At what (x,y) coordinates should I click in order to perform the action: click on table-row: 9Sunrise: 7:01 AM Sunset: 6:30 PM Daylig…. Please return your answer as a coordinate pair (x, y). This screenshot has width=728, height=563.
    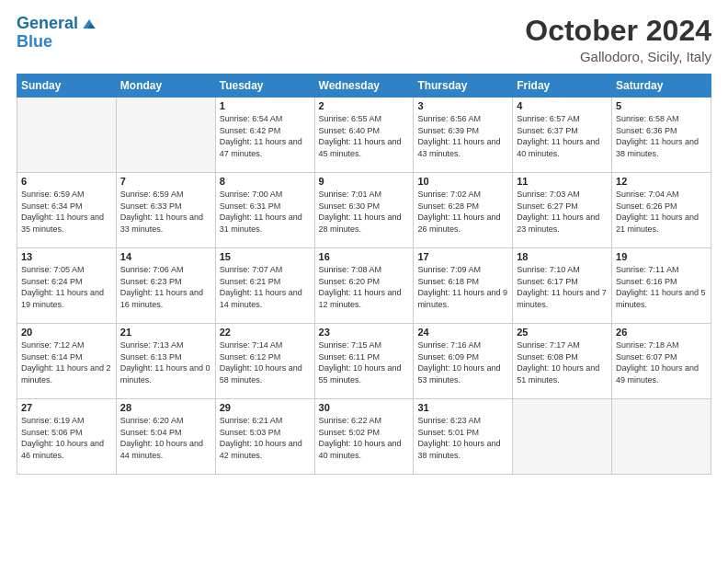
    Looking at the image, I should click on (364, 211).